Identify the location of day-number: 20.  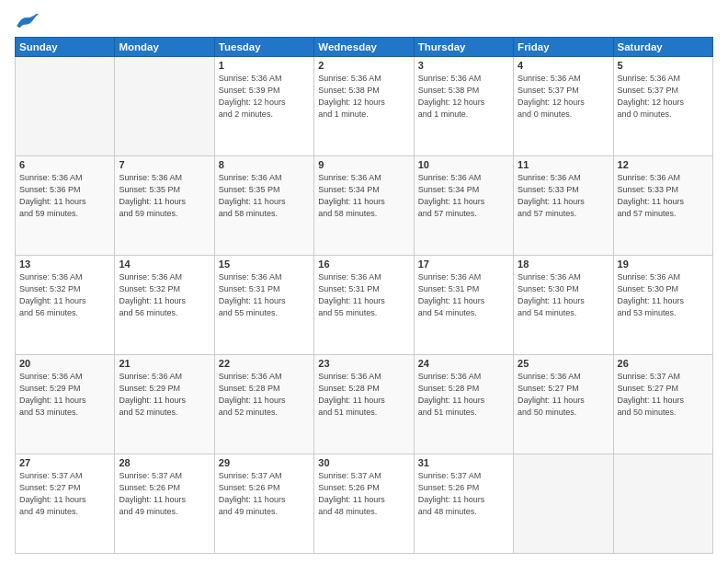
(64, 363).